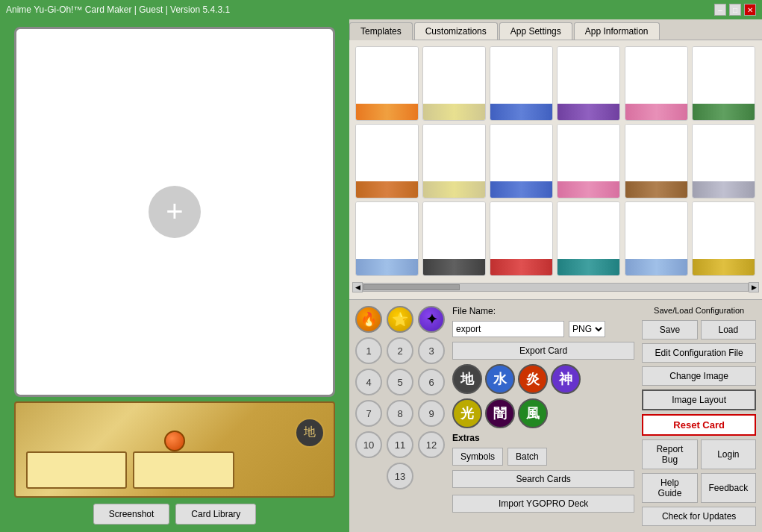 Image resolution: width=762 pixels, height=532 pixels. I want to click on num-11: 11, so click(400, 445).